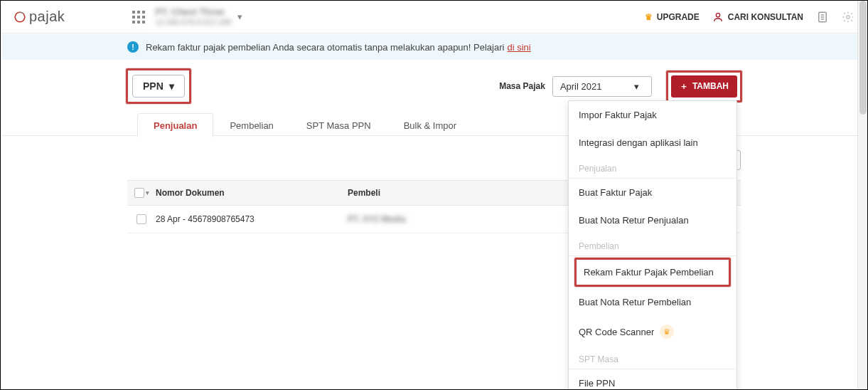  I want to click on tab-pembelian: Pembelian, so click(252, 125).